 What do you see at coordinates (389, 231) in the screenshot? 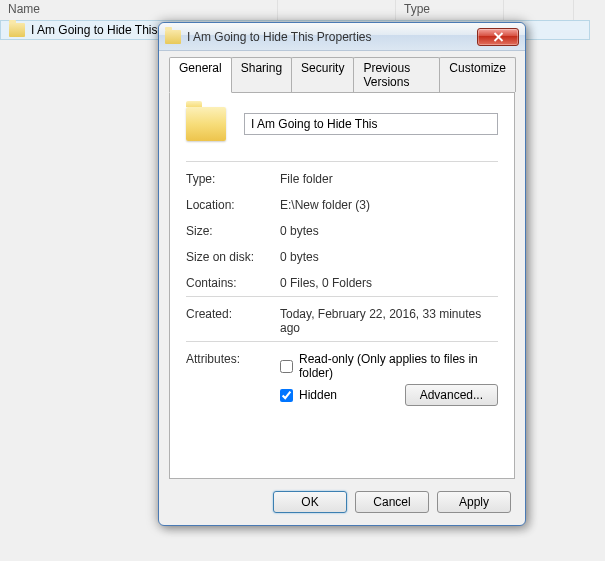
I see `size-value: 0 bytes` at bounding box center [389, 231].